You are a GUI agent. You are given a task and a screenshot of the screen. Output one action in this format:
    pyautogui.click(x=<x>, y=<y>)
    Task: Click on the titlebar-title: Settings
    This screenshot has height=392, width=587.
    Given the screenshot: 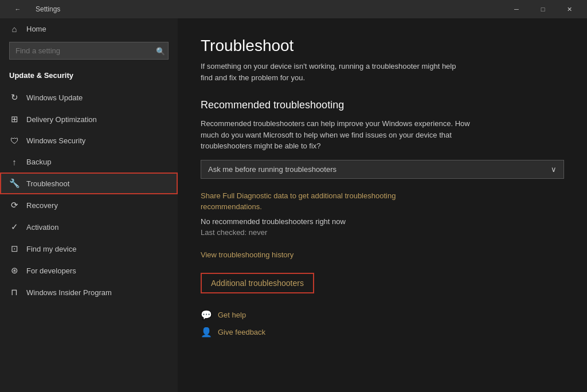 What is the action you would take?
    pyautogui.click(x=48, y=9)
    